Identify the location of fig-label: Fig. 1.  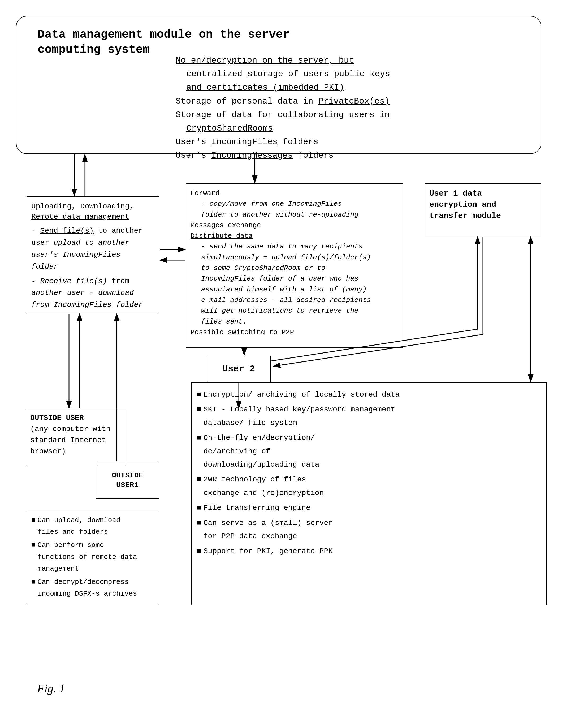
(51, 689).